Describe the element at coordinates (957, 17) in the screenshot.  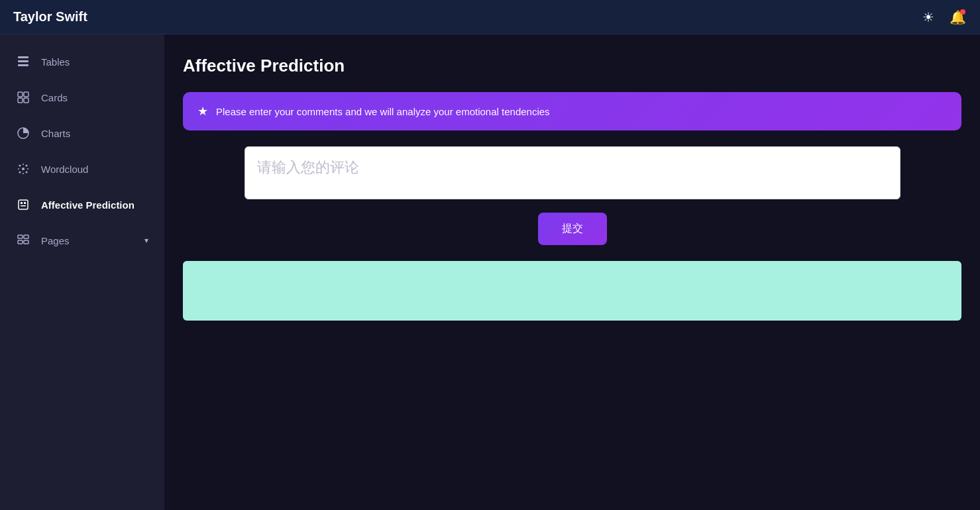
I see `notification-icon: 🔔` at that location.